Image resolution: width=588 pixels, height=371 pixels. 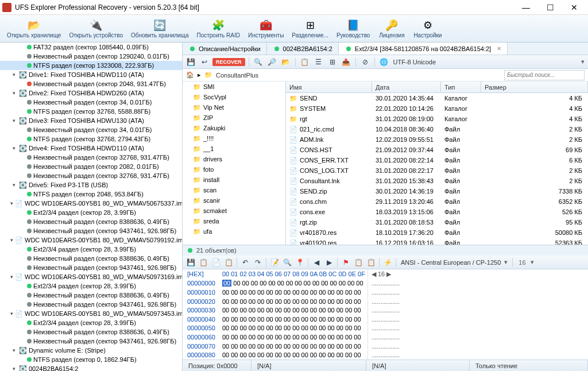 I want to click on hx-icon: ◀, so click(x=316, y=262).